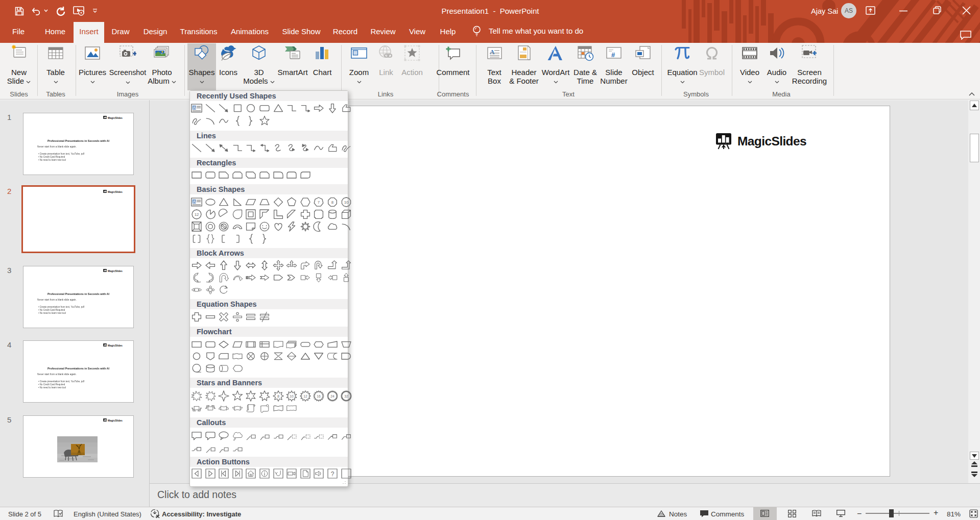 Image resolution: width=980 pixels, height=520 pixels. I want to click on svg-text: 16, so click(319, 396).